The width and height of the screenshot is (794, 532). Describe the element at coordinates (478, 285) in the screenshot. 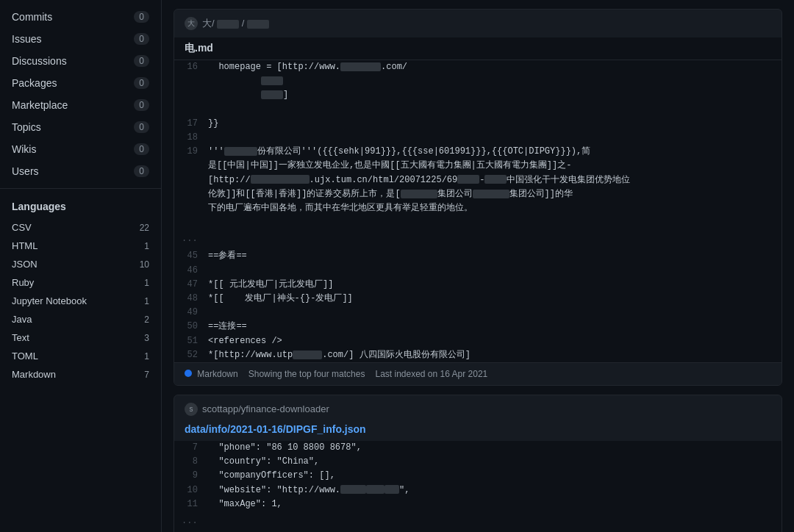

I see `code-line: 47 *[[ 元北发电厂|元北发电厂]]` at that location.